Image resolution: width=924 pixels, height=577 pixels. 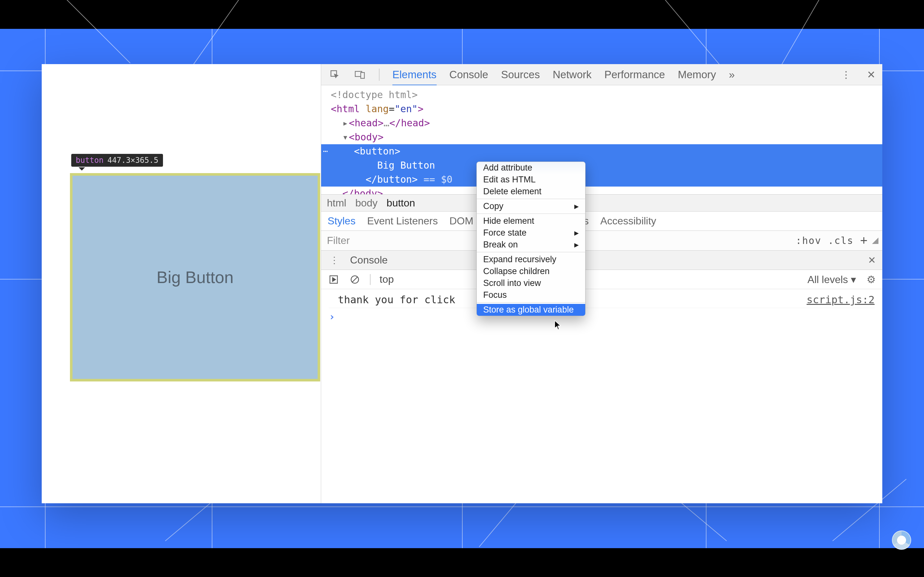 I want to click on console-levels: All levels ▾, so click(x=832, y=279).